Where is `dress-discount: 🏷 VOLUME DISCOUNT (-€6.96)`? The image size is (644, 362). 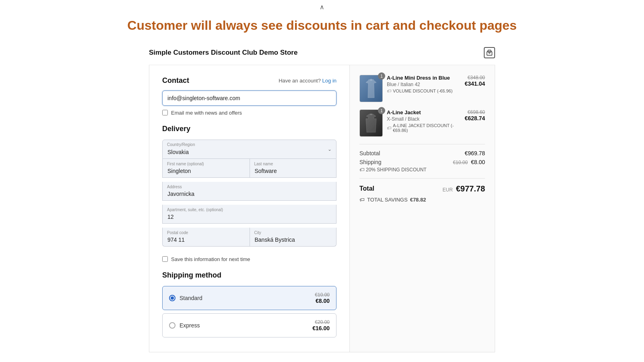 dress-discount: 🏷 VOLUME DISCOUNT (-€6.96) is located at coordinates (423, 91).